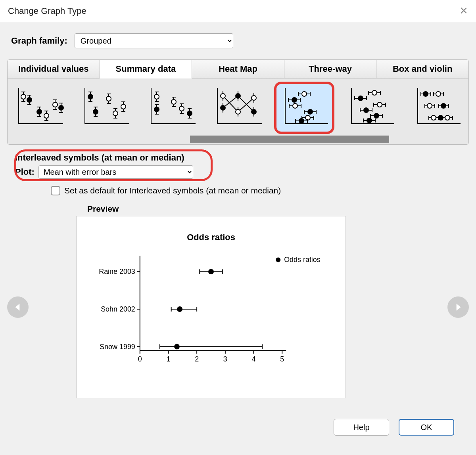 The width and height of the screenshot is (476, 455). Describe the element at coordinates (458, 307) in the screenshot. I see `next-arrow-button` at that location.